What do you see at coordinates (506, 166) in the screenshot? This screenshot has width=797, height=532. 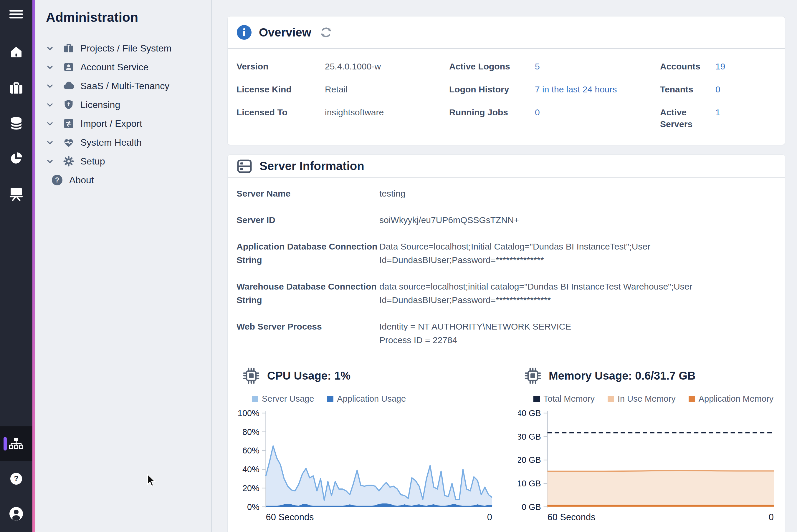 I see `server-info-header: Server Information` at bounding box center [506, 166].